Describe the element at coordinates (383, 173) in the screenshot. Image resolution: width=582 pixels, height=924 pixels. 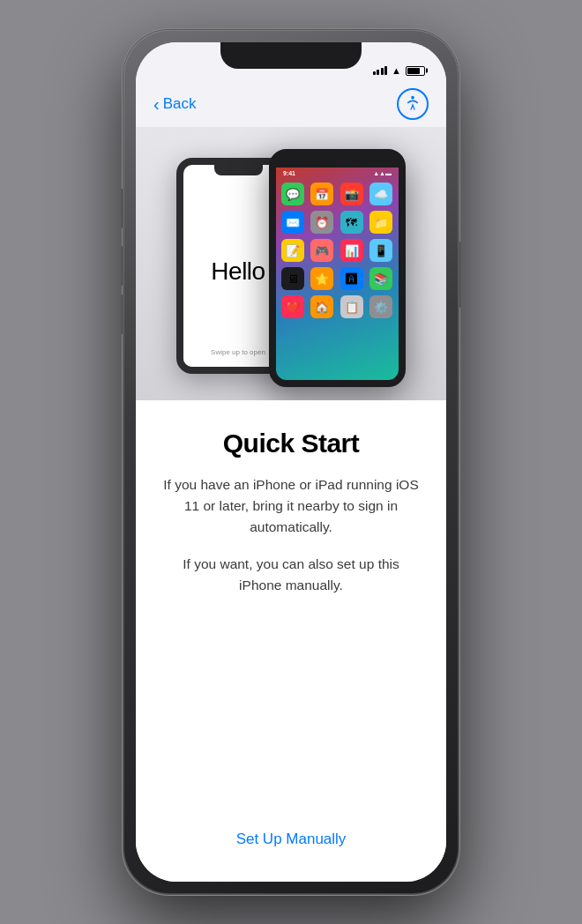
I see `home-status-icons: ▲▲▬` at that location.